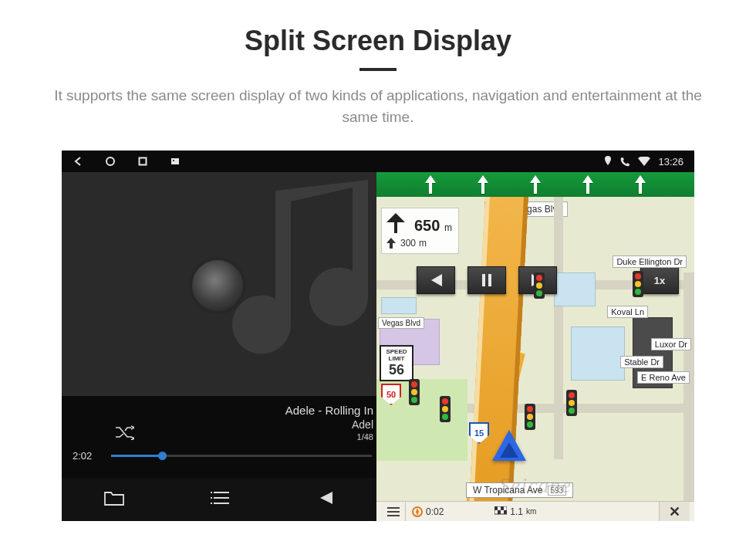  What do you see at coordinates (642, 362) in the screenshot?
I see `street-label: Stable Dr` at bounding box center [642, 362].